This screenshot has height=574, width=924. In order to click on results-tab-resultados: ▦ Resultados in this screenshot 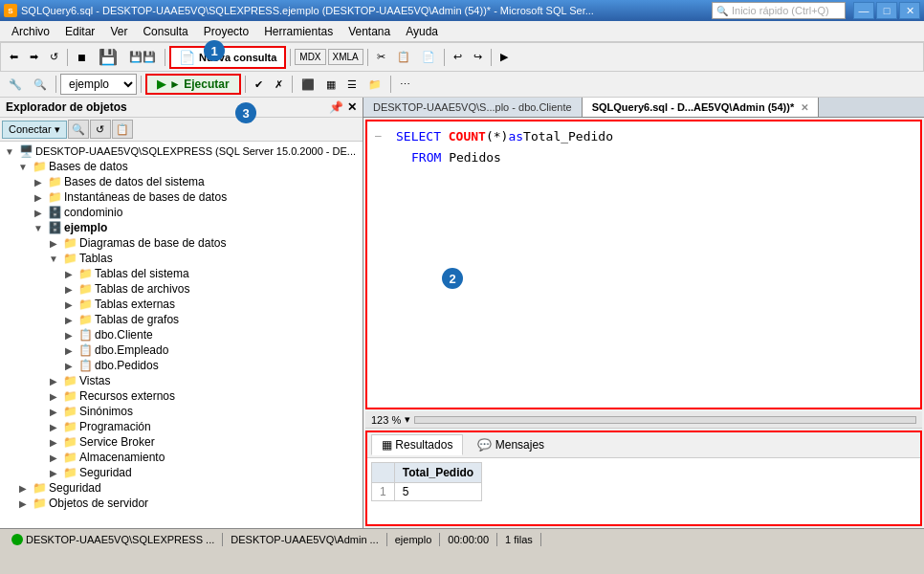, I will do `click(417, 445)`.